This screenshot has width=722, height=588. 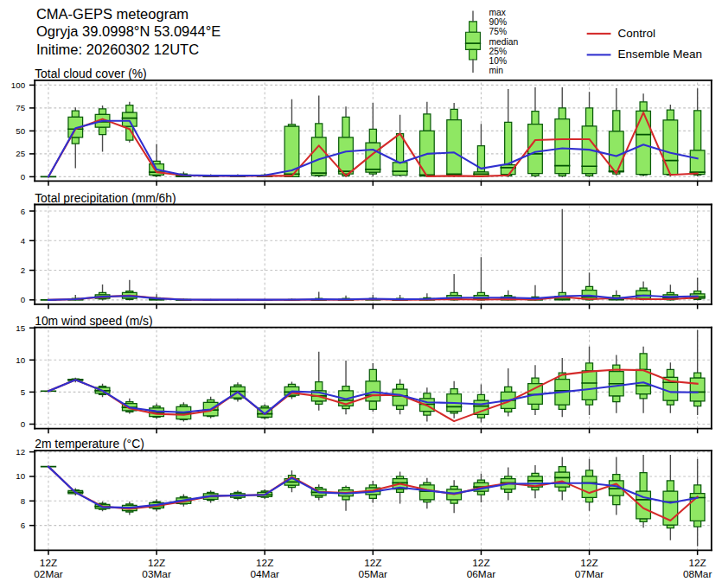 I want to click on svg-text: 50, so click(x=21, y=131).